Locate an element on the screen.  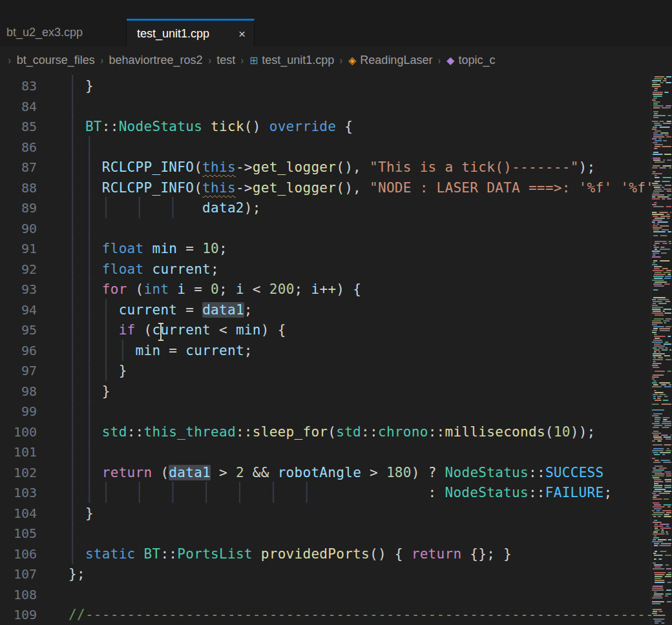
code-token: //--------------------------------------… is located at coordinates (361, 615).